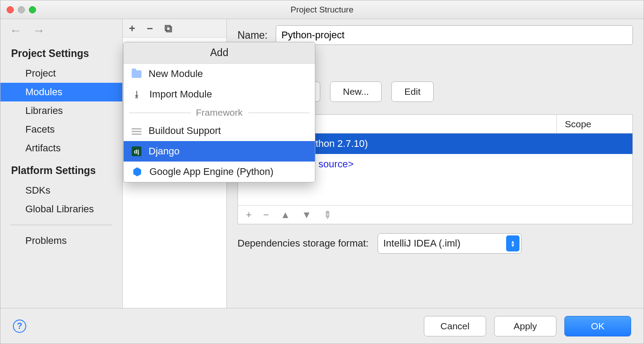  What do you see at coordinates (322, 10) in the screenshot?
I see `window-title: Project Structure` at bounding box center [322, 10].